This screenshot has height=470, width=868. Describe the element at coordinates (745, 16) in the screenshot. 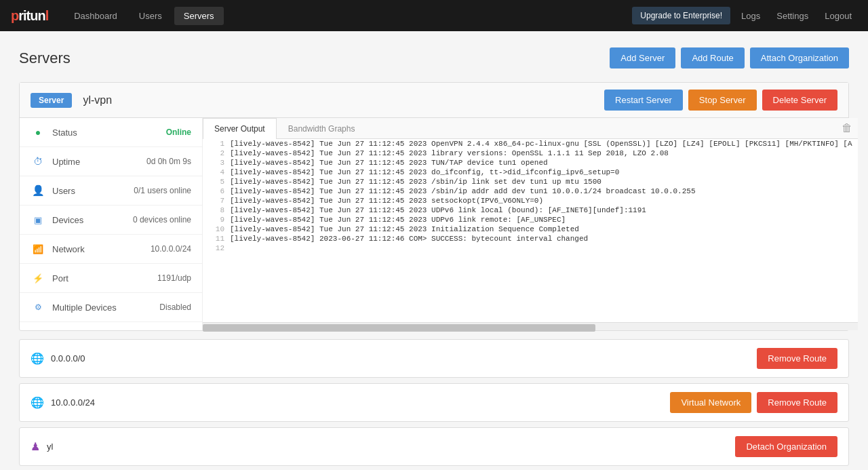

I see `topnav-right: Upgrade to Enterprise! Logs Settings Log…` at that location.